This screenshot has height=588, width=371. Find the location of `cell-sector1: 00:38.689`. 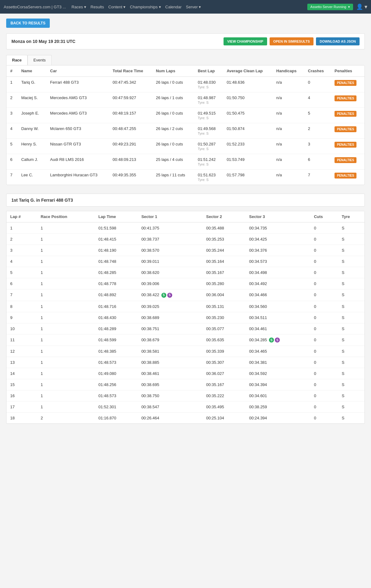

cell-sector1: 00:38.689 is located at coordinates (170, 317).